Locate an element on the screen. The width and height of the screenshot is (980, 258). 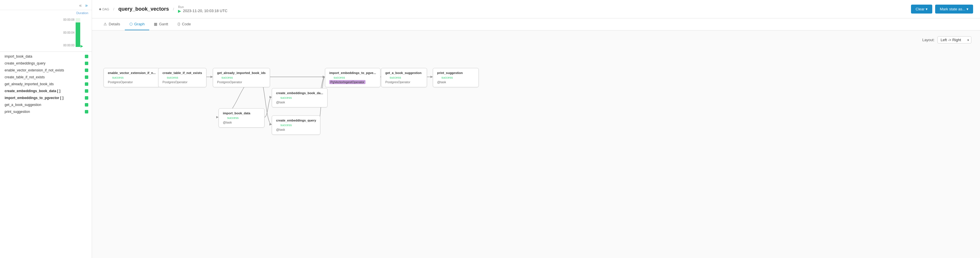
layout-select: Left -> Right Top -> Bottom is located at coordinates (954, 40).